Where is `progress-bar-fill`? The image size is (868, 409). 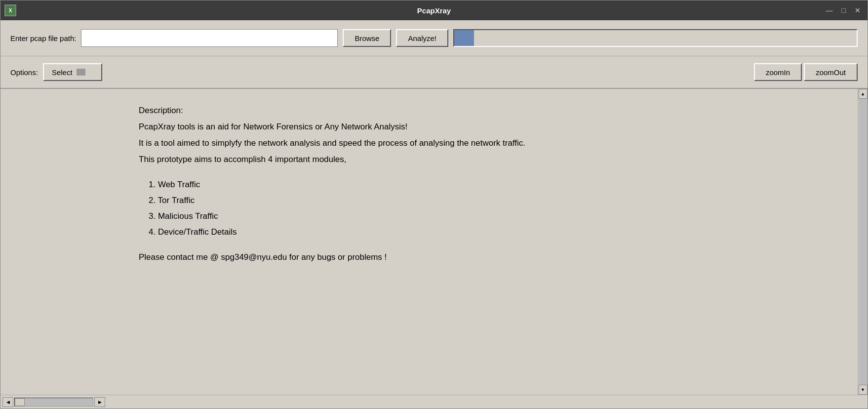
progress-bar-fill is located at coordinates (464, 38).